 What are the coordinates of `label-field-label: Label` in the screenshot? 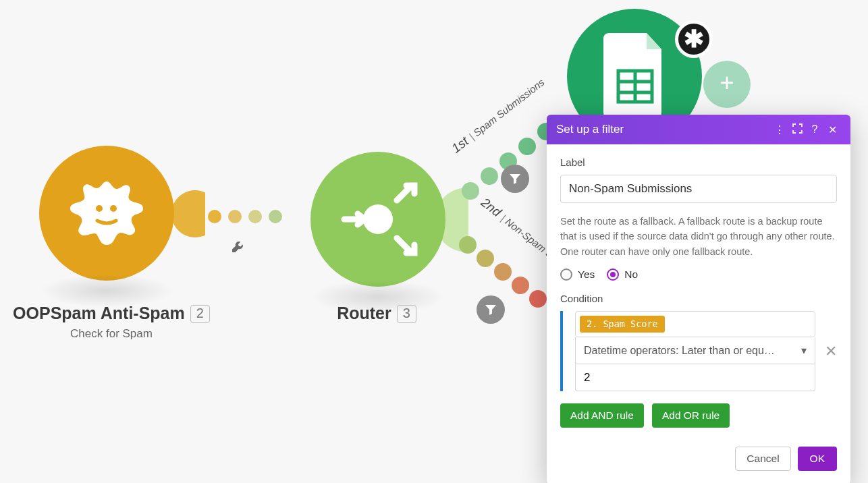 It's located at (699, 162).